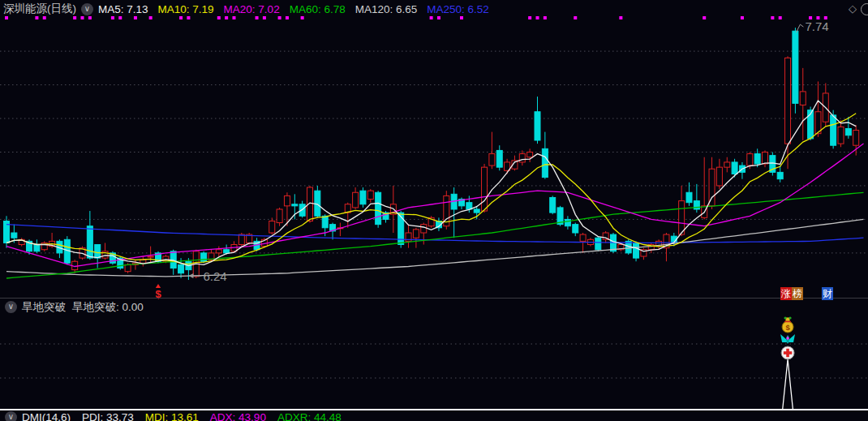  What do you see at coordinates (788, 324) in the screenshot?
I see `money-bag-icon: $` at bounding box center [788, 324].